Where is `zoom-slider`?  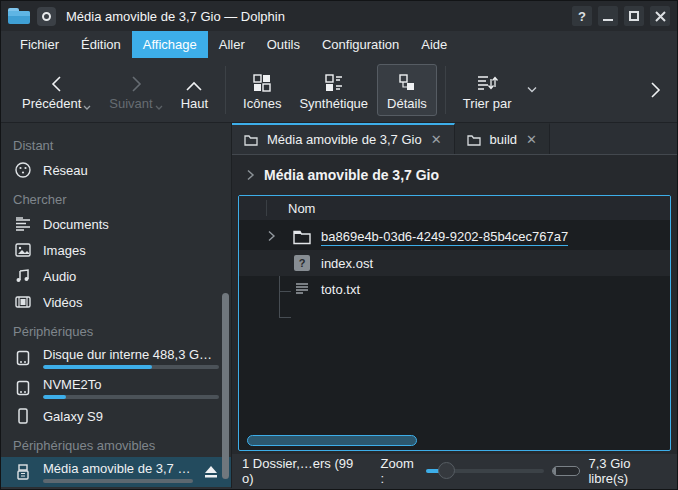
zoom-slider is located at coordinates (485, 471).